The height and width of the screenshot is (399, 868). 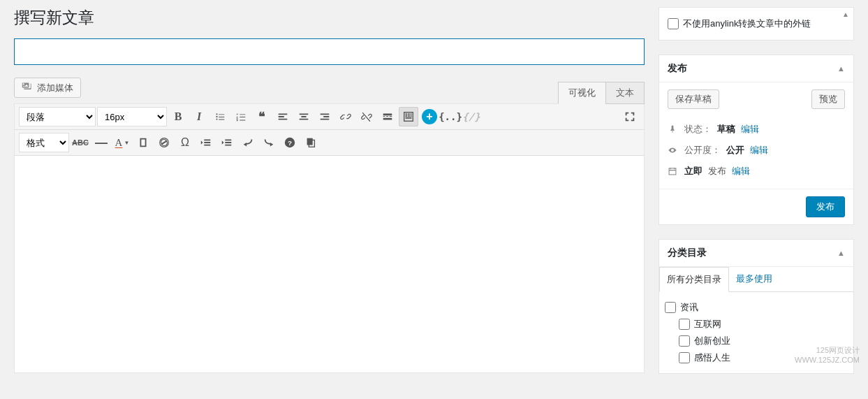 I want to click on readmore-button, so click(x=388, y=117).